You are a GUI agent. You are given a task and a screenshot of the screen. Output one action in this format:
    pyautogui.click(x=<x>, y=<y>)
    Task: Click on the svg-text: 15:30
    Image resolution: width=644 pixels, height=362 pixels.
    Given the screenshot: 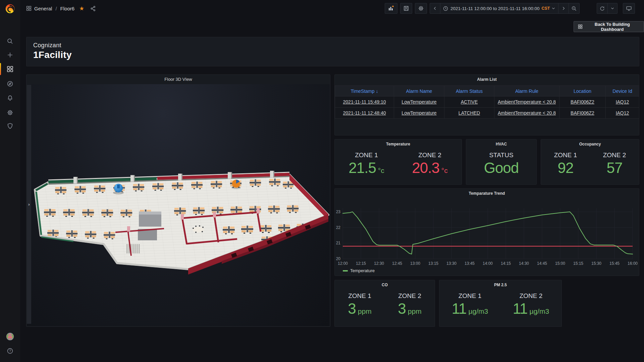 What is the action you would take?
    pyautogui.click(x=596, y=263)
    